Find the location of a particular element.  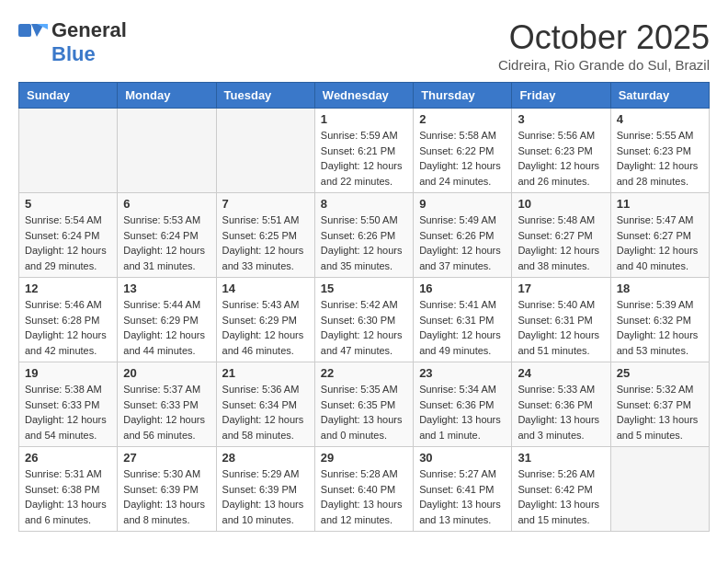

calendar-cell: 24Sunrise: 5:33 AMSunset: 6:36 PMDayligh… is located at coordinates (561, 405).